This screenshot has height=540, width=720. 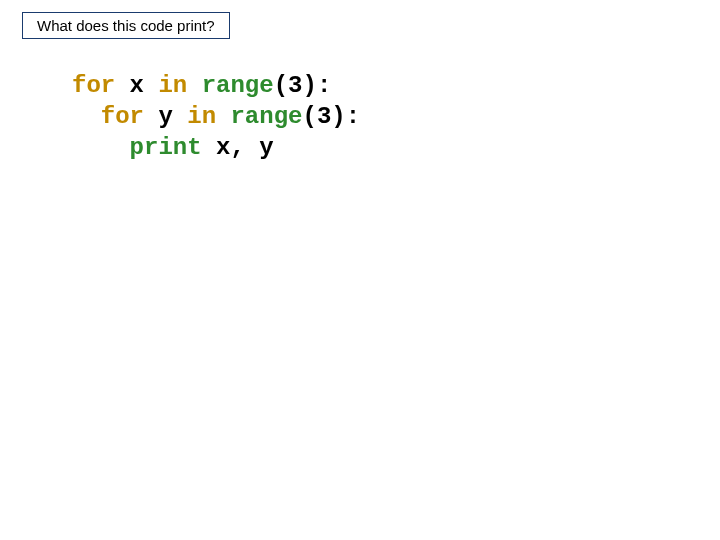 What do you see at coordinates (238, 148) in the screenshot?
I see `code-text: x, y` at bounding box center [238, 148].